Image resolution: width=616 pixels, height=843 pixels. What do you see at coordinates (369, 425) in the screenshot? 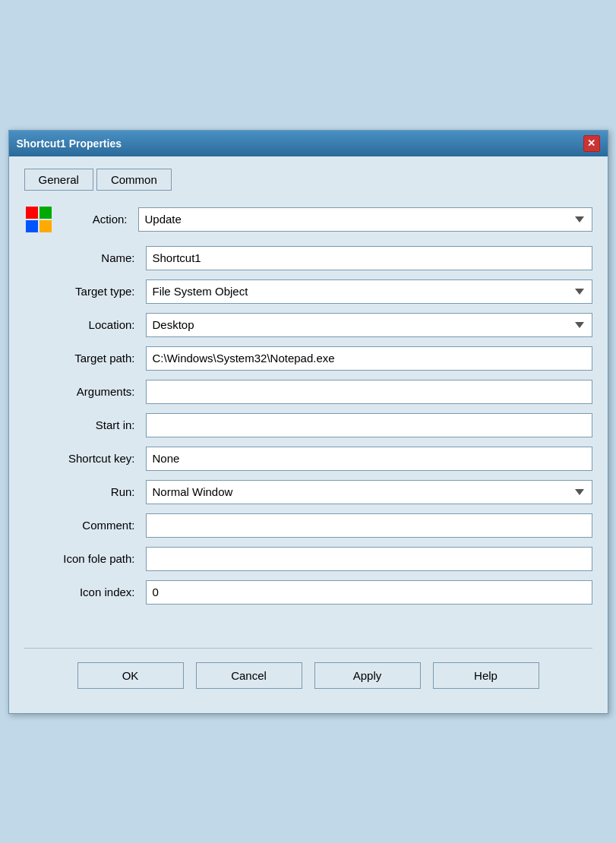
I see `start-in-input` at bounding box center [369, 425].